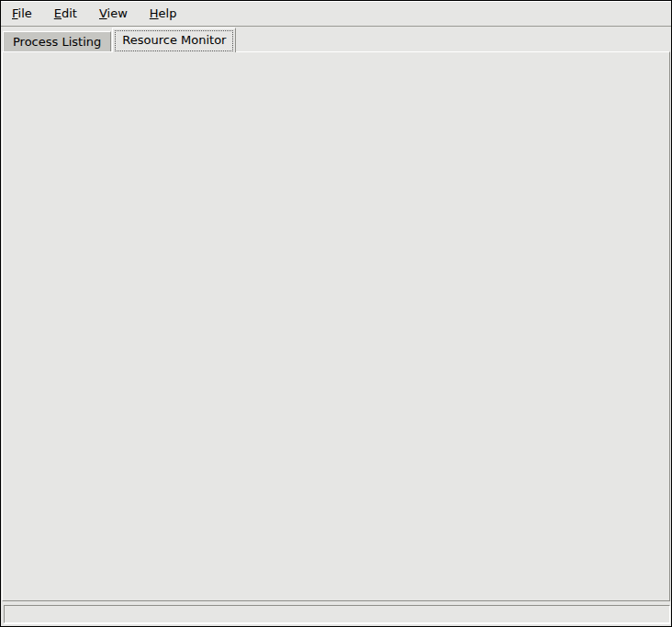 This screenshot has width=672, height=627. I want to click on status-bar, so click(337, 614).